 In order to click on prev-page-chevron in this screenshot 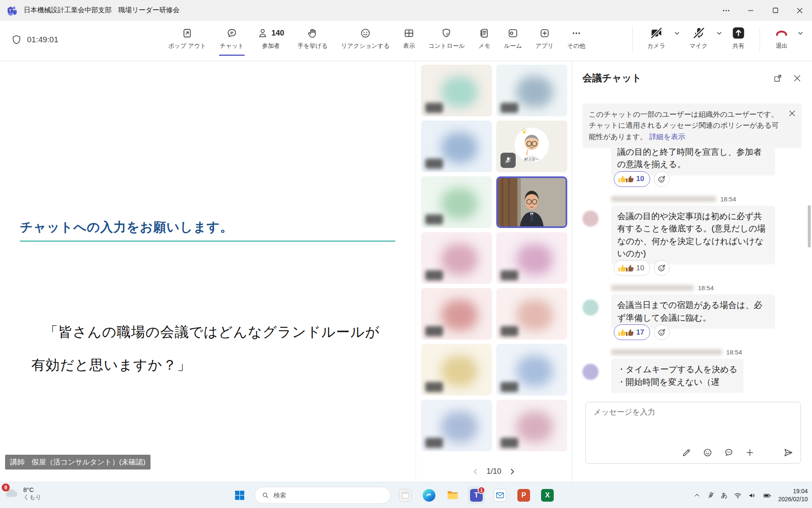, I will do `click(476, 472)`.